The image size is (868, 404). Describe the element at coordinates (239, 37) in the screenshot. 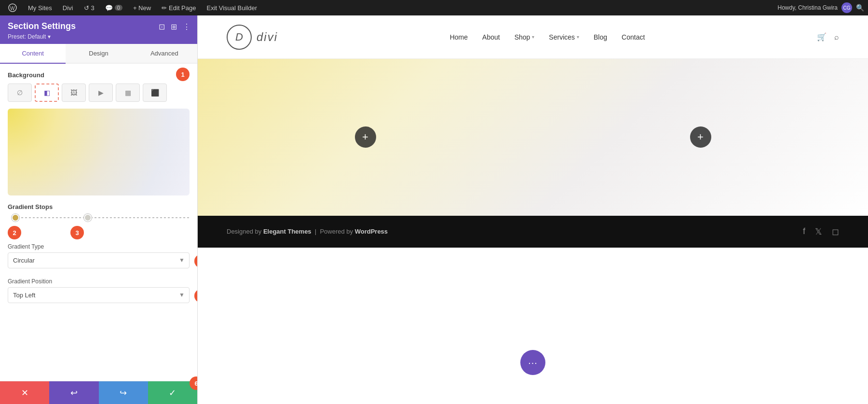

I see `logo-circle: D` at that location.